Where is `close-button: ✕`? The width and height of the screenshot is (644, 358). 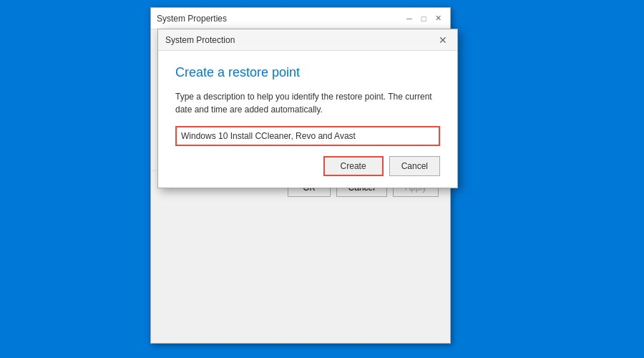
close-button: ✕ is located at coordinates (438, 19).